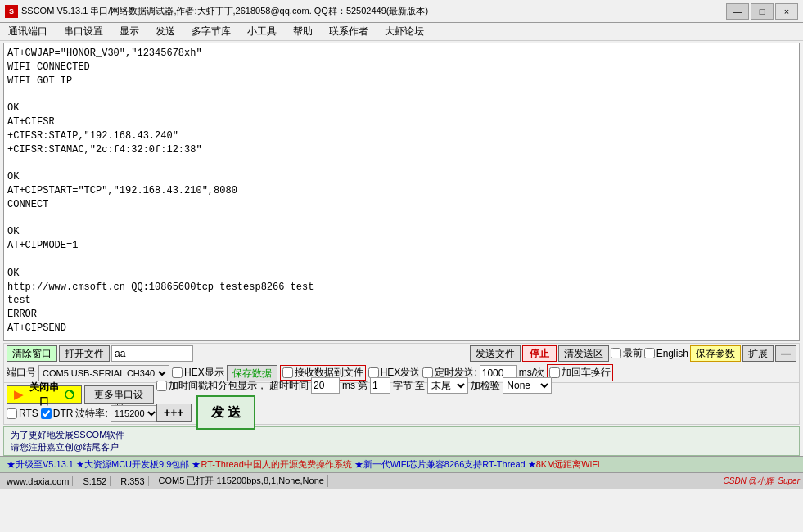 The image size is (803, 532). What do you see at coordinates (80, 394) in the screenshot?
I see `close-port-row: ▶ 关闭串口 更多串口设置` at bounding box center [80, 394].